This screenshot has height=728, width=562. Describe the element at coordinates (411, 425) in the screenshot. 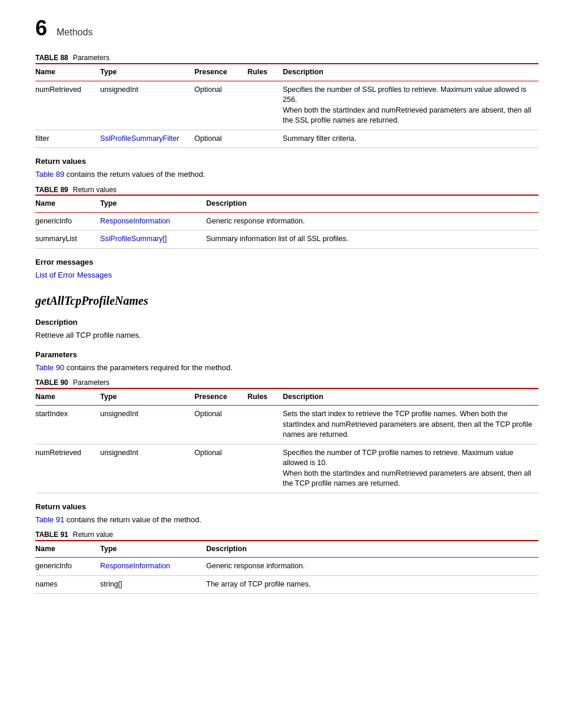

I see `cell-description: Sets the start index to retrieve the TCP…` at that location.